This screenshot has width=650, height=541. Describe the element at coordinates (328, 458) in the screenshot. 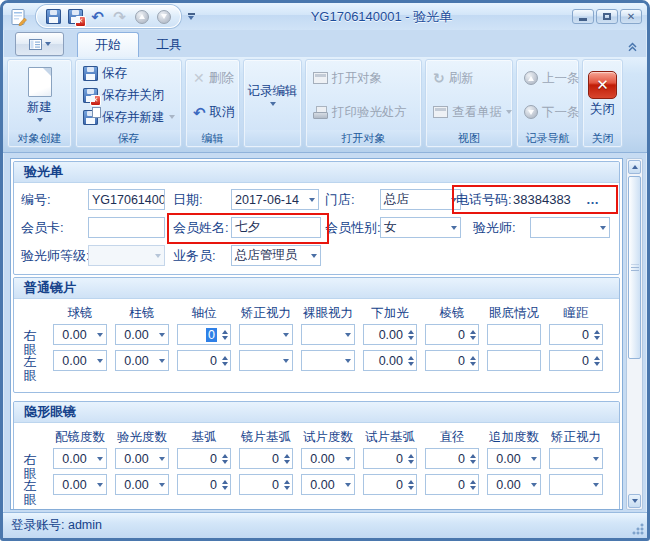

I see `contact-lens-4-row0-combo: 0.00` at that location.